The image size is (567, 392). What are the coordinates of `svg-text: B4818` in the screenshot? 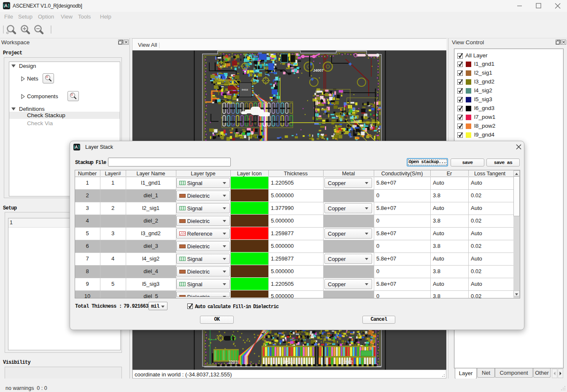 It's located at (245, 90).